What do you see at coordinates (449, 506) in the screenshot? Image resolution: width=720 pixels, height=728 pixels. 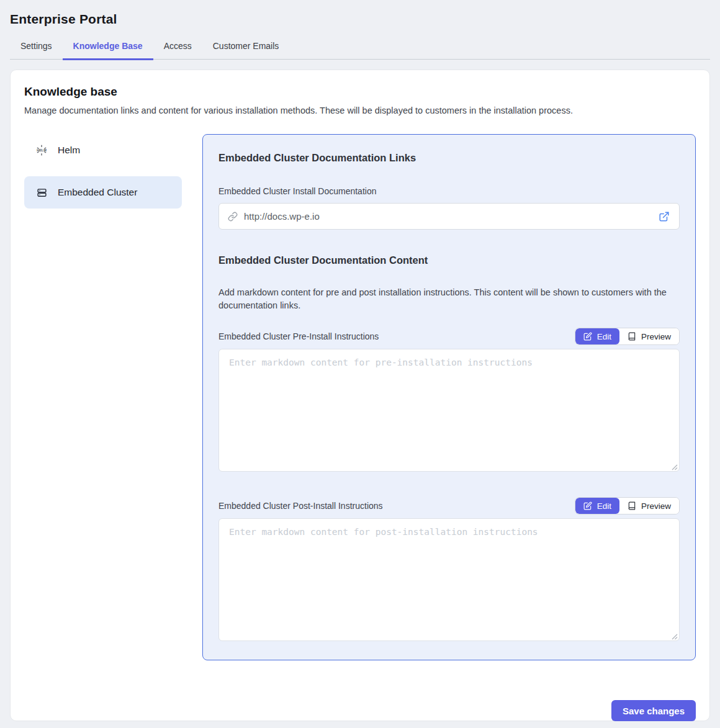 I see `post-install-label-row: Embedded Cluster Post-Install Instructio…` at bounding box center [449, 506].